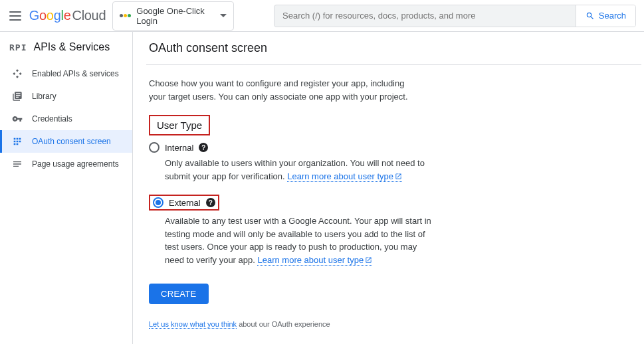  I want to click on consent-icon, so click(17, 141).